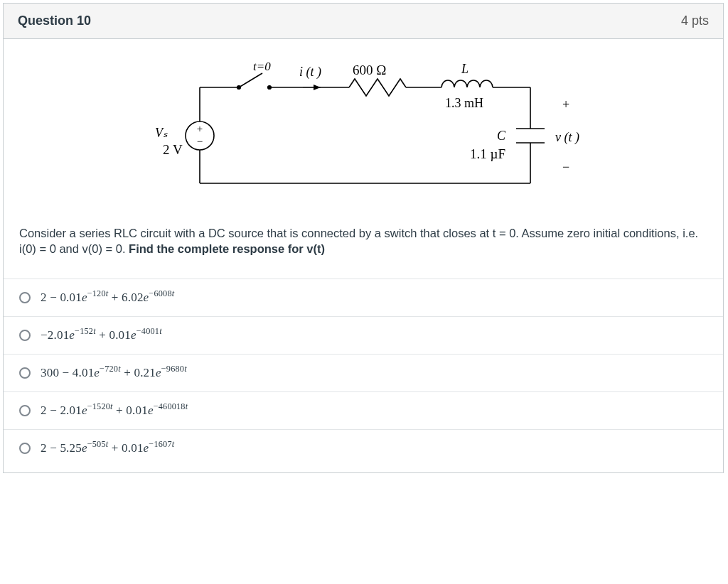 The width and height of the screenshot is (728, 584). Describe the element at coordinates (363, 448) in the screenshot. I see `answer-option: 2 − 5.25e−505t + 0.01e−1607t` at that location.